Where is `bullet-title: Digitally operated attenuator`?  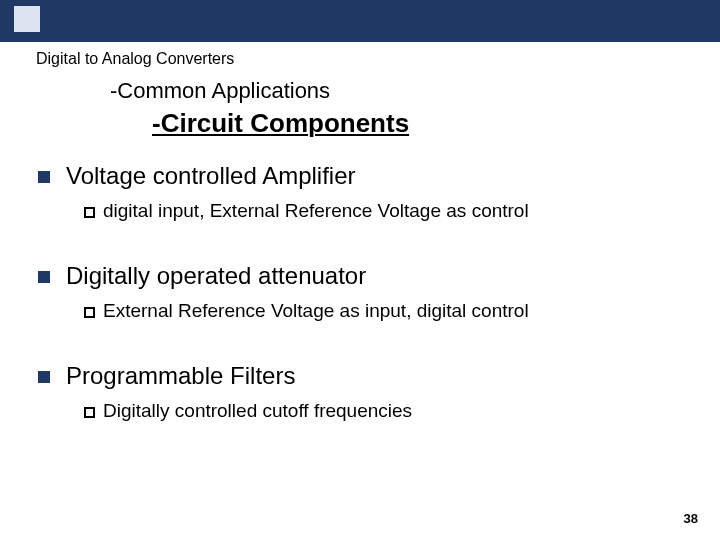
bullet-title: Digitally operated attenuator is located at coordinates (216, 276).